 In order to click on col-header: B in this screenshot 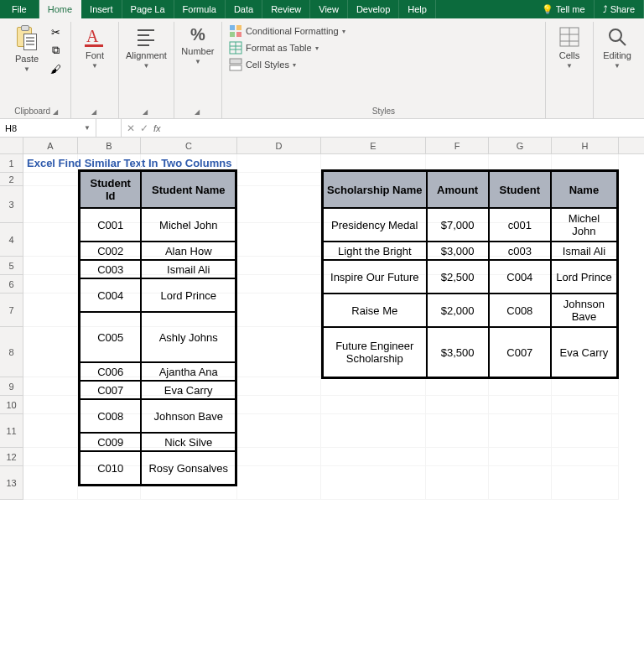, I will do `click(109, 146)`.